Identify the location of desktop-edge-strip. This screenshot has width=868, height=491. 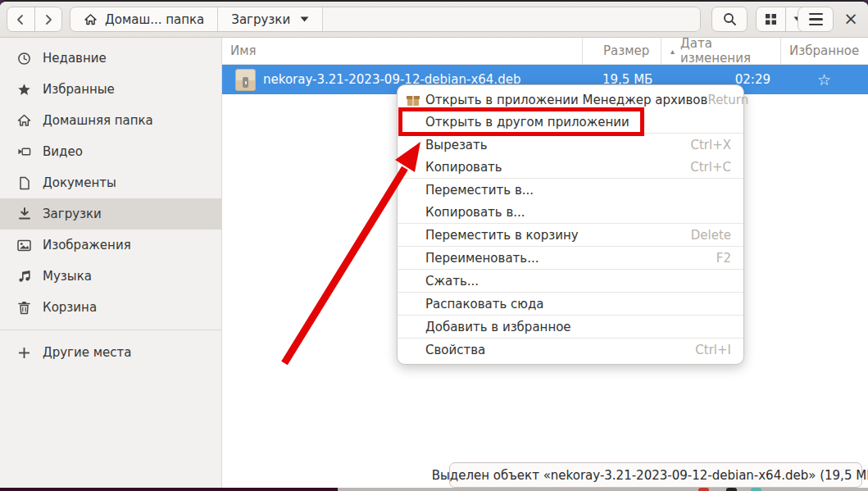
(434, 489).